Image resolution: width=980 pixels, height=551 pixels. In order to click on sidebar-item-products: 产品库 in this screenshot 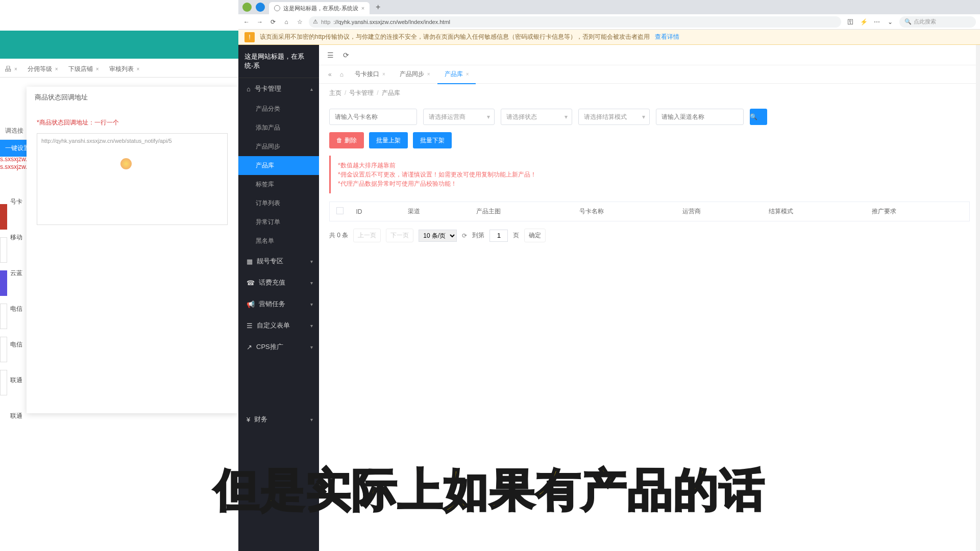, I will do `click(279, 165)`.